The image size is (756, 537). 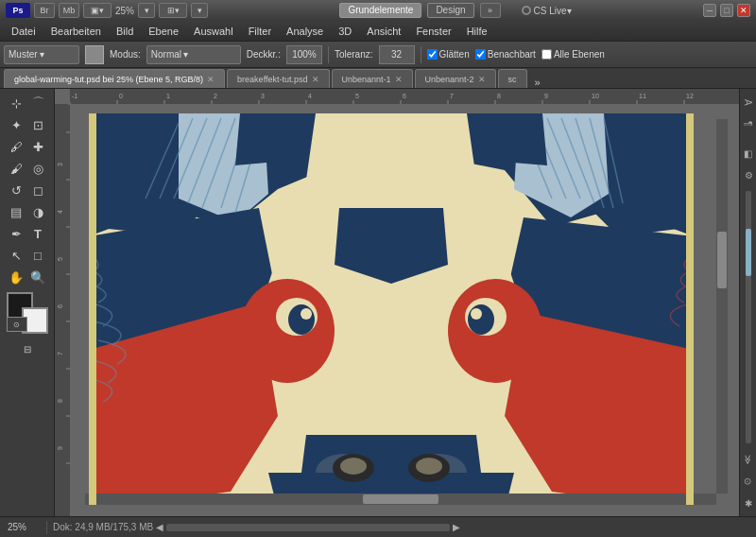 I want to click on menu-3d: 3D, so click(x=345, y=31).